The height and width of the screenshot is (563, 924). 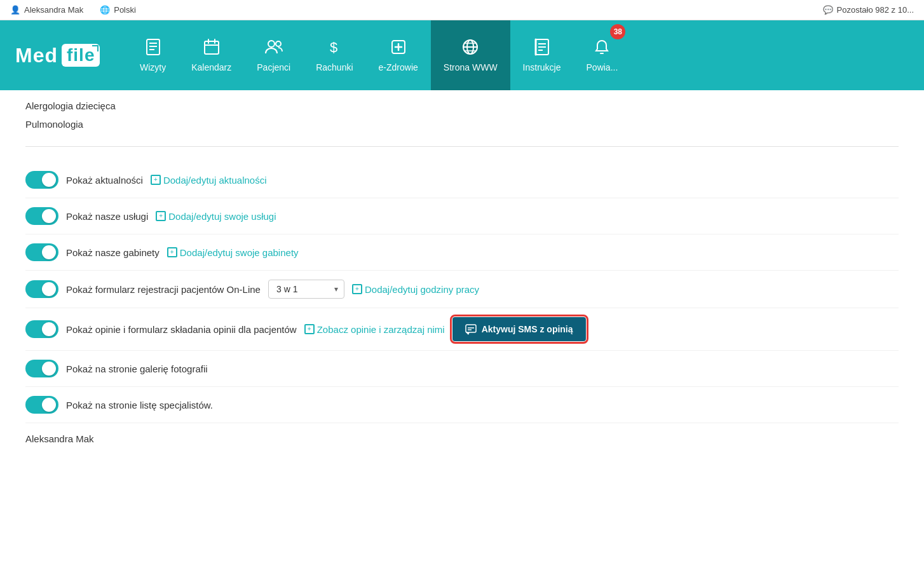 I want to click on toggle-row-specjalisci: Pokaż na stronie listę specjalistów., so click(x=462, y=405).